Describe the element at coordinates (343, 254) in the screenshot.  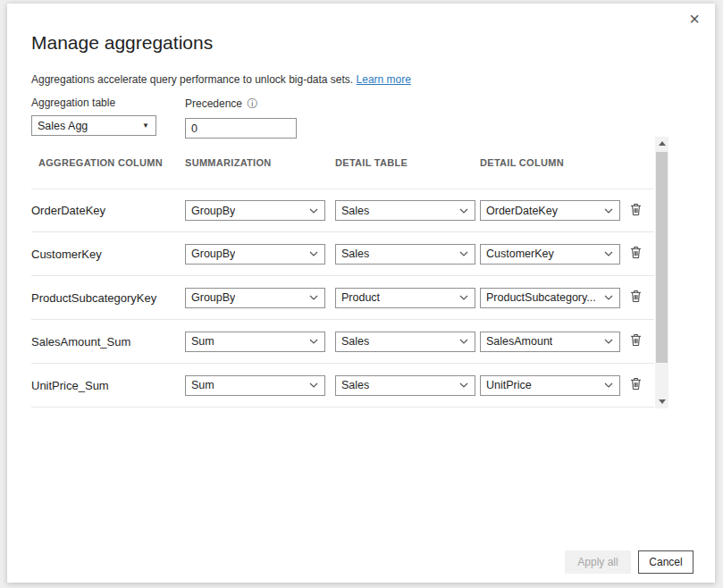
I see `table-row: CustomerKey GroupBy Sales CustomerKey` at that location.